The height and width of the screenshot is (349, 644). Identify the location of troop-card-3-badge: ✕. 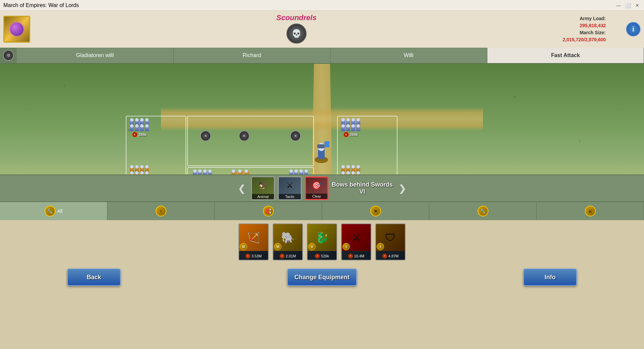
(317, 256).